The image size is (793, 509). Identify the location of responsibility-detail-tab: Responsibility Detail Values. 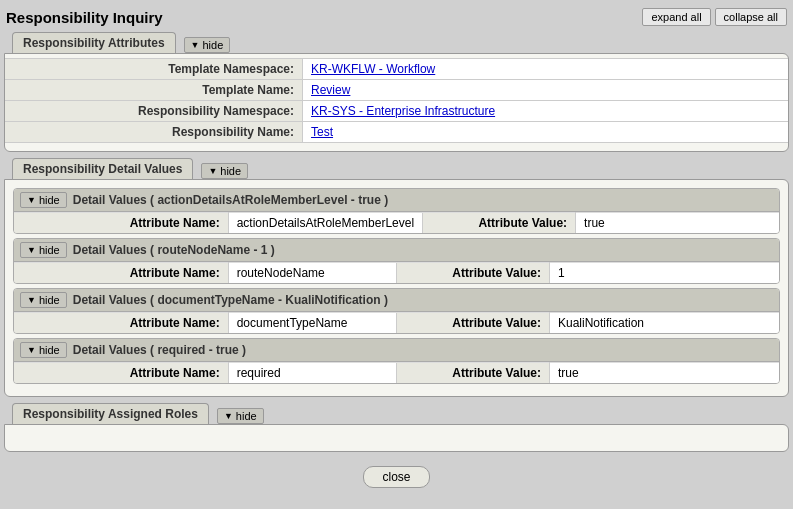
(102, 168).